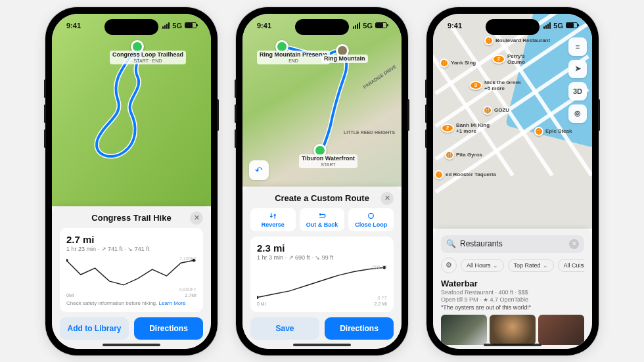  Describe the element at coordinates (172, 304) in the screenshot. I see `learn-more-link: Learn More` at that location.